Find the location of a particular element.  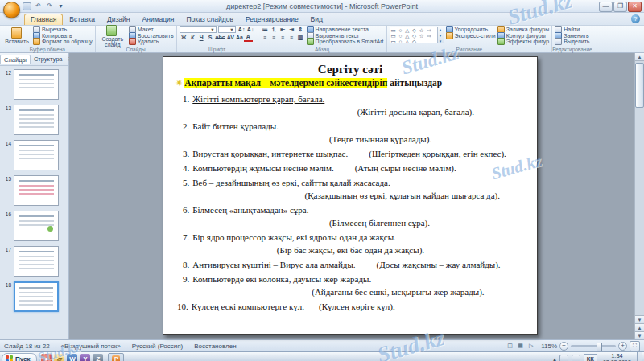

help-icon: ? is located at coordinates (636, 19).